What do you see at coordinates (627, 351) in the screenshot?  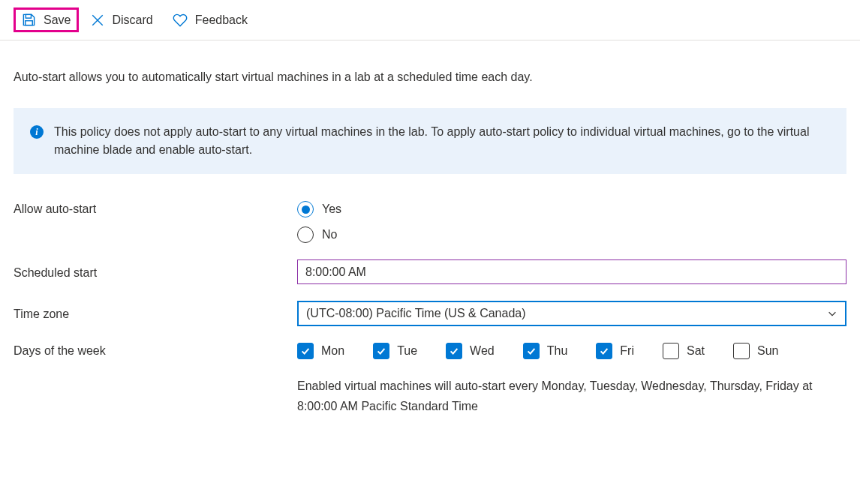 I see `day-label: Fri` at bounding box center [627, 351].